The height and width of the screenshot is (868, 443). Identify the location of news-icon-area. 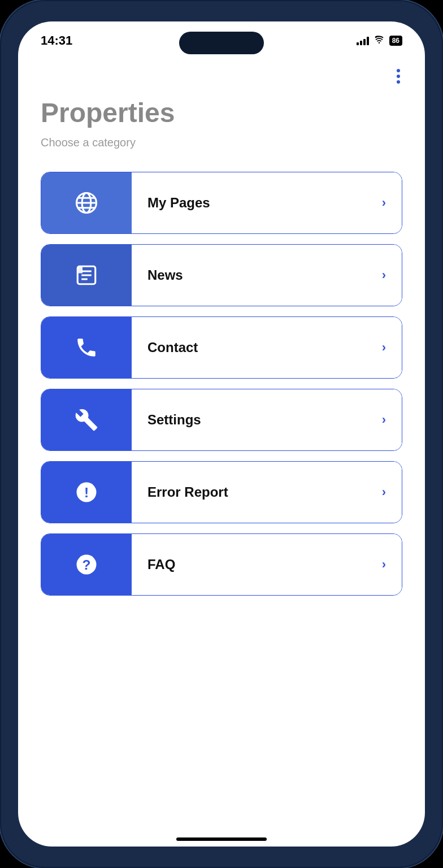
(86, 275).